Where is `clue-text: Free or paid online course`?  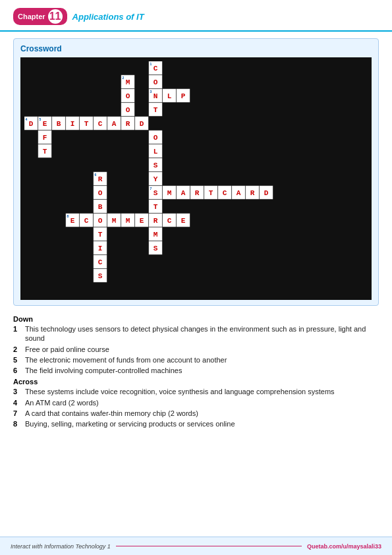
clue-text: Free or paid online course is located at coordinates (202, 349).